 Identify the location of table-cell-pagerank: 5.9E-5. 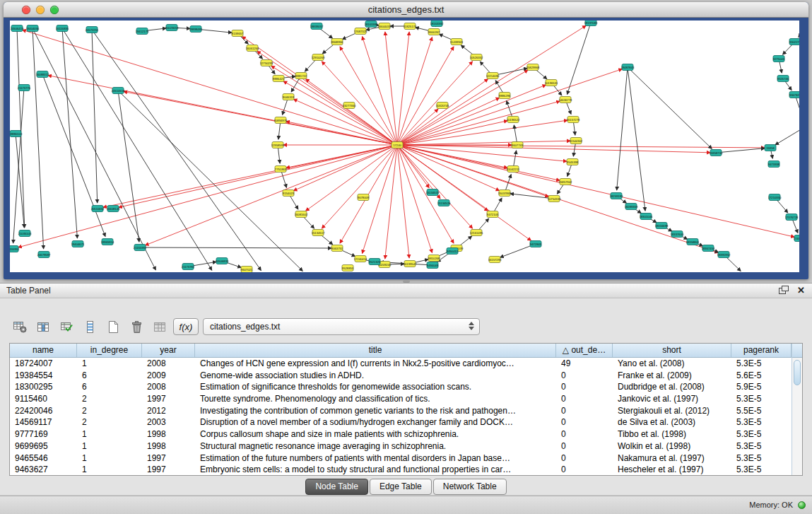
(762, 387).